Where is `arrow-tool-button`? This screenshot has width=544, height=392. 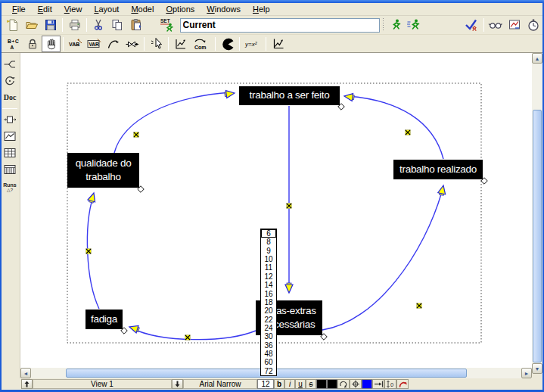 arrow-tool-button is located at coordinates (113, 44).